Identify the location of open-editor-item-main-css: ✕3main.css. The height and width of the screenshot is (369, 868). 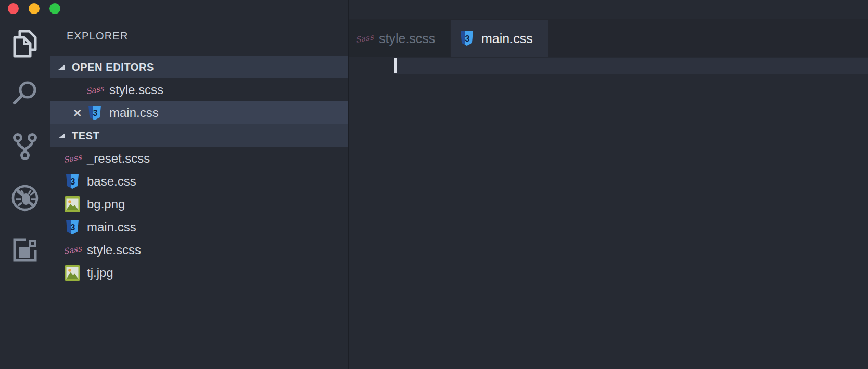
(199, 113).